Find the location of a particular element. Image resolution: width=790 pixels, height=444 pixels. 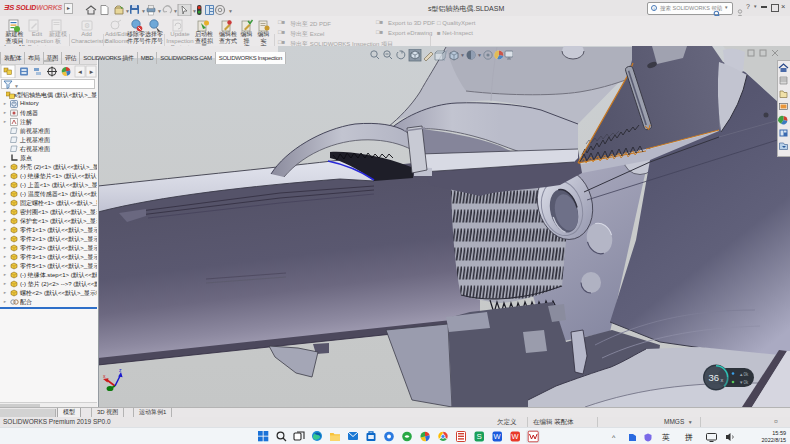

svg-text: x is located at coordinates (722, 380).